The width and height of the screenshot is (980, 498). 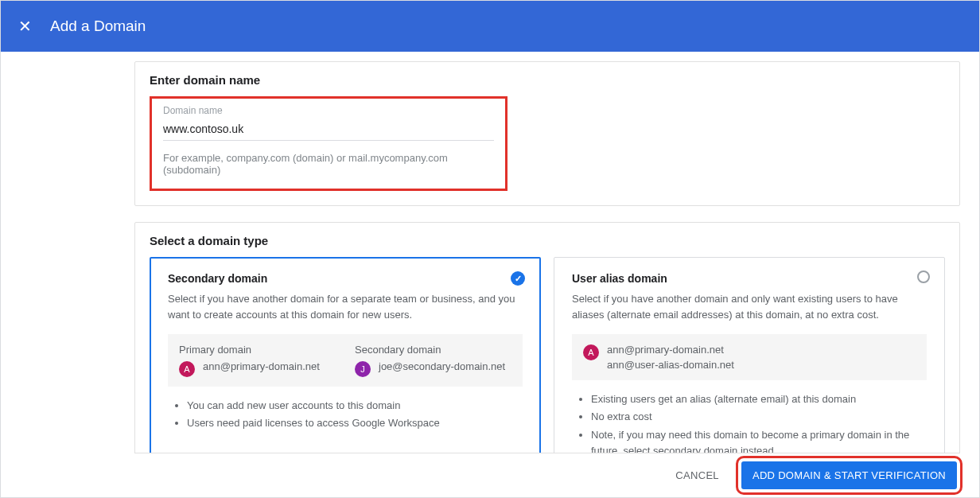 I want to click on selected-check-icon: ✓, so click(x=518, y=278).